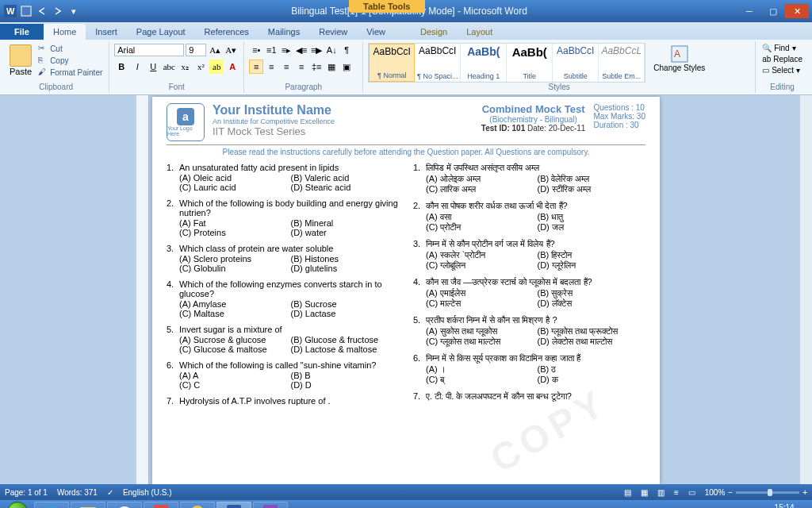 The width and height of the screenshot is (812, 508). I want to click on view-outline-icon: ≡, so click(676, 492).